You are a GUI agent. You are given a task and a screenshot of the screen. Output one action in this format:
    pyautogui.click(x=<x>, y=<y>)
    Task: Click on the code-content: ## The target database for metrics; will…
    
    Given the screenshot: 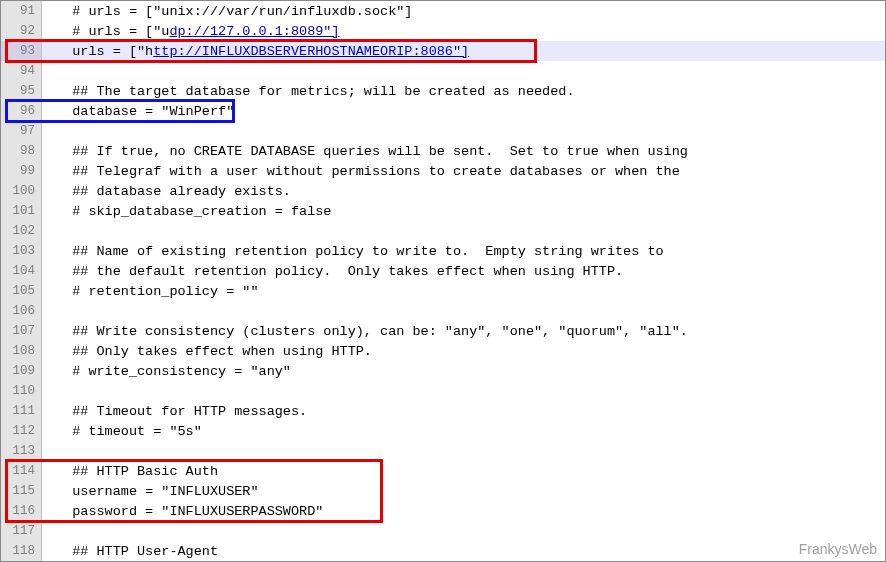 What is the action you would take?
    pyautogui.click(x=464, y=91)
    